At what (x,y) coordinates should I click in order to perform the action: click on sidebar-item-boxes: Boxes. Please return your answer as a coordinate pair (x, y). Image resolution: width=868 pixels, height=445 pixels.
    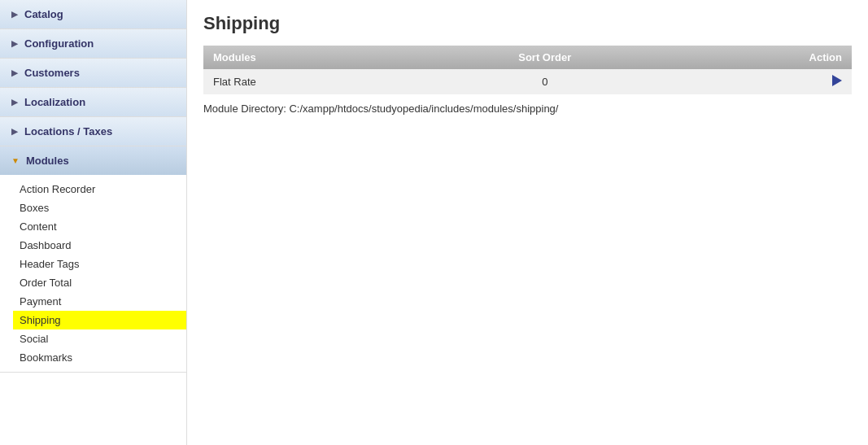
    Looking at the image, I should click on (99, 208).